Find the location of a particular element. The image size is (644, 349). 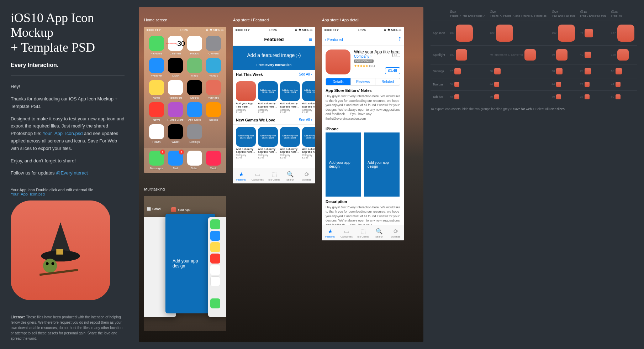

segment-control: DetailsReviewsRelated is located at coordinates (363, 82).